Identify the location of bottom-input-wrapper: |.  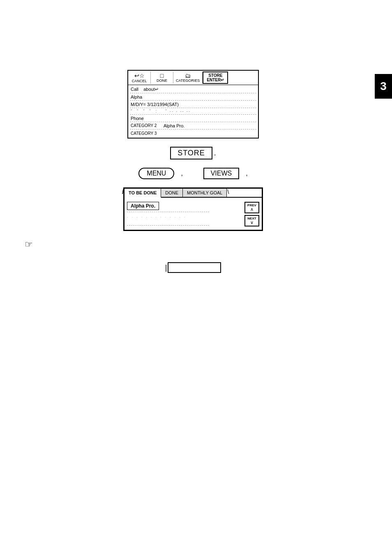
(193, 268).